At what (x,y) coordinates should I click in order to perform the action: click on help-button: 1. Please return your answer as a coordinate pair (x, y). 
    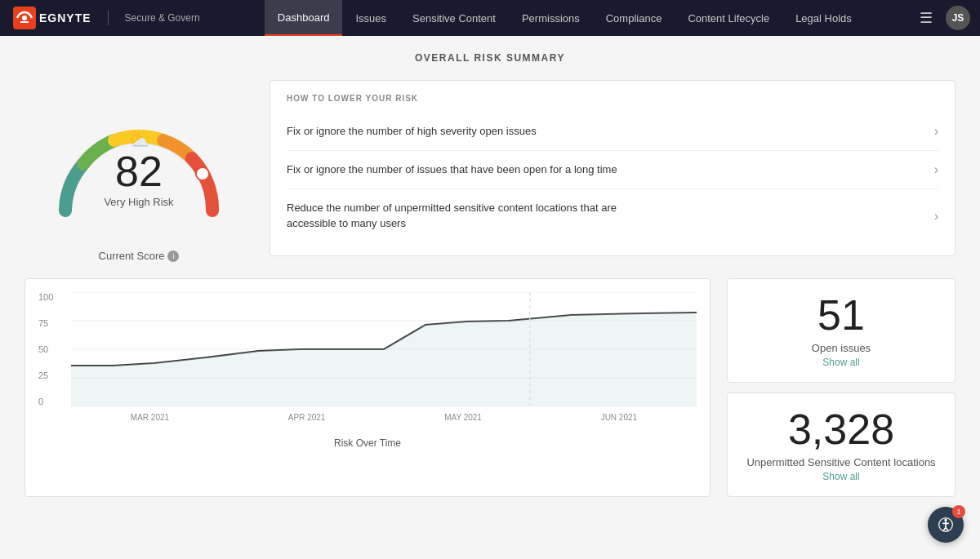
    Looking at the image, I should click on (946, 525).